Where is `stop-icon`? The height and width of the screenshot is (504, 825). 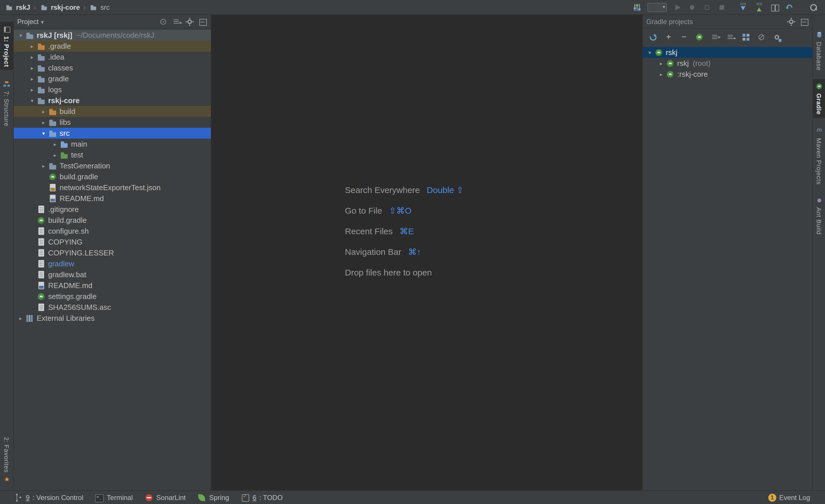 stop-icon is located at coordinates (722, 7).